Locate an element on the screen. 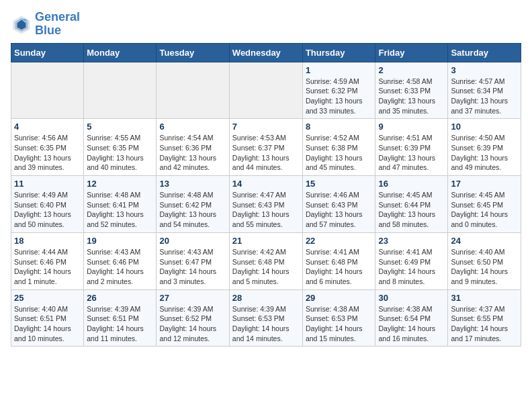  day-info: Sunrise: 4:59 AM Sunset: 6:32 PM Dayligh… is located at coordinates (339, 97).